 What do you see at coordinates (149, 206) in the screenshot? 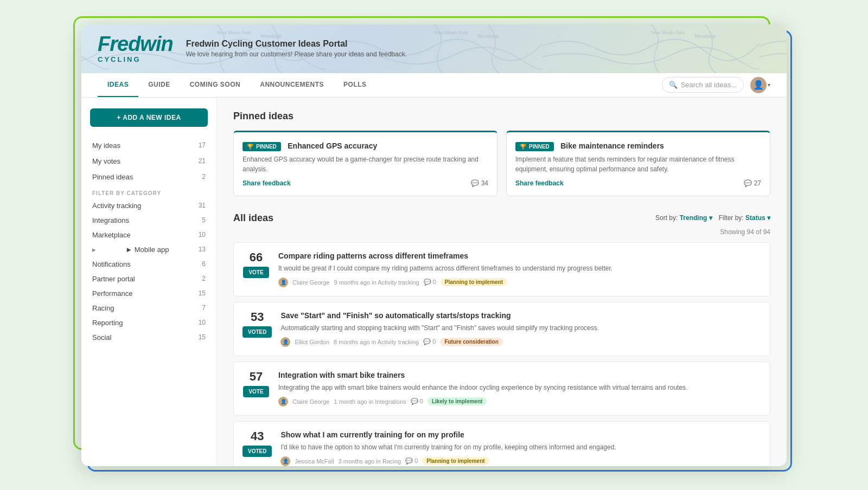
I see `sidebar-category-activity-tracking: Activity tracking31` at bounding box center [149, 206].